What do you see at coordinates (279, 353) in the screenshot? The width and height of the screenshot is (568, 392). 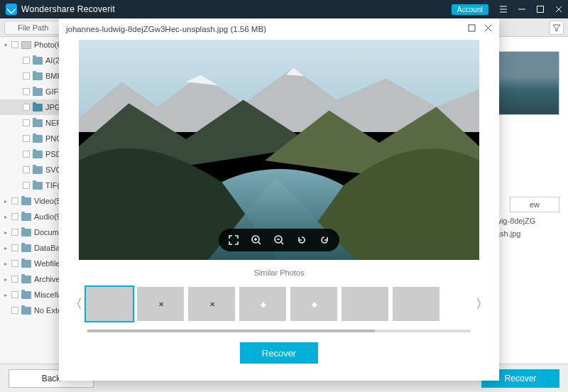 I see `modal-recover-button: Recover` at bounding box center [279, 353].